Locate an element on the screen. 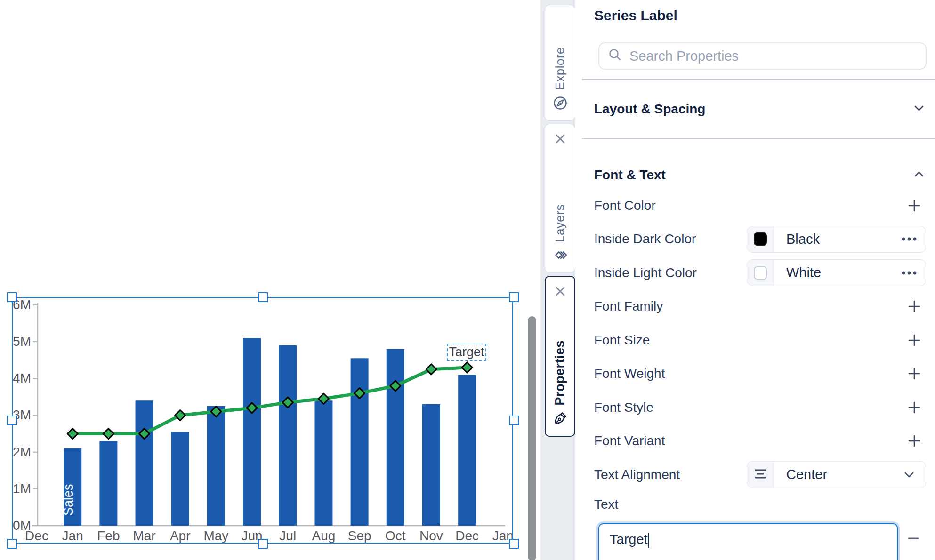 Image resolution: width=935 pixels, height=560 pixels. section-title: Font & Text is located at coordinates (630, 175).